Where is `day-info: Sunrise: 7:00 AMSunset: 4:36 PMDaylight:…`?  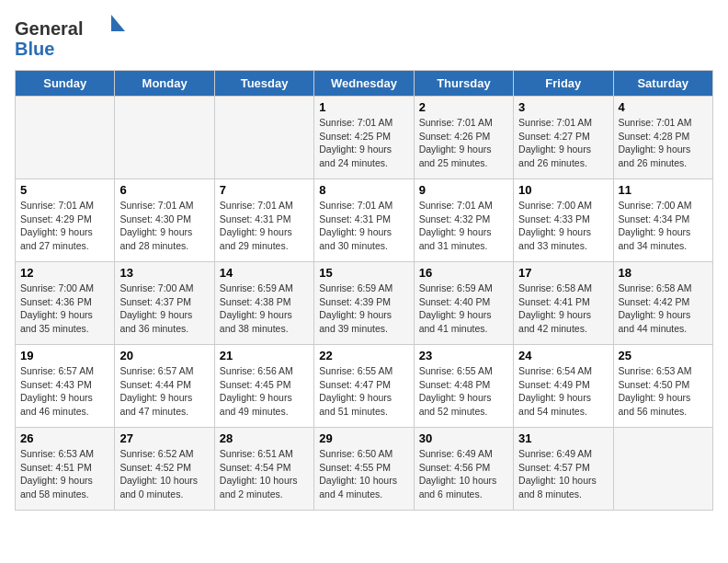
day-info: Sunrise: 7:00 AMSunset: 4:36 PMDaylight:… is located at coordinates (64, 309).